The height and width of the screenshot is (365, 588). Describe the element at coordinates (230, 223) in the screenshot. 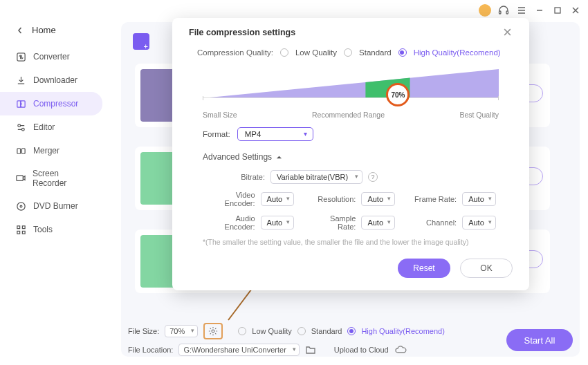

I see `audio-encoder-label: Audio Encoder:` at that location.